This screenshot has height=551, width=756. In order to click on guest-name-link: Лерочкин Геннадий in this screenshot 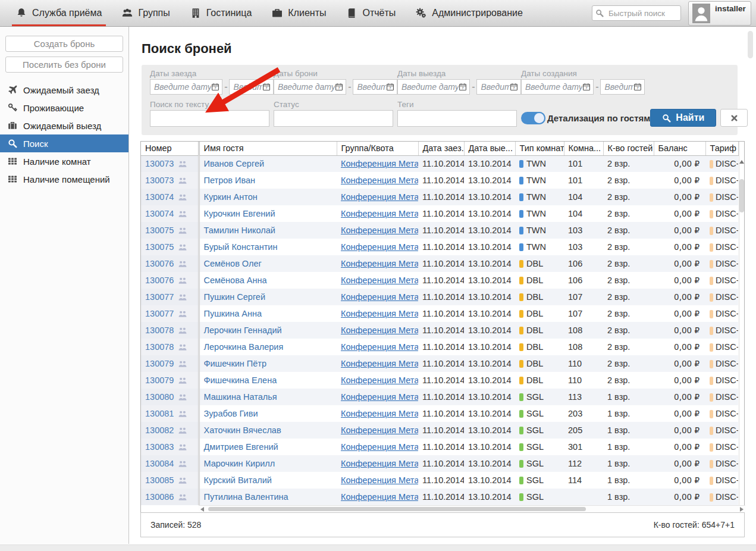, I will do `click(243, 330)`.